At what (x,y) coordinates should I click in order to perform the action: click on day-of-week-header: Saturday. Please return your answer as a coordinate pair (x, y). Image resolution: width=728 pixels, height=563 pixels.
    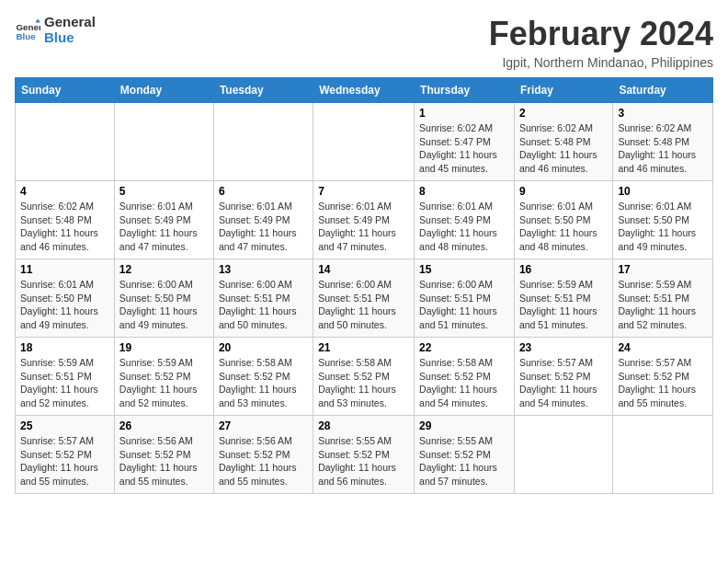
    Looking at the image, I should click on (664, 90).